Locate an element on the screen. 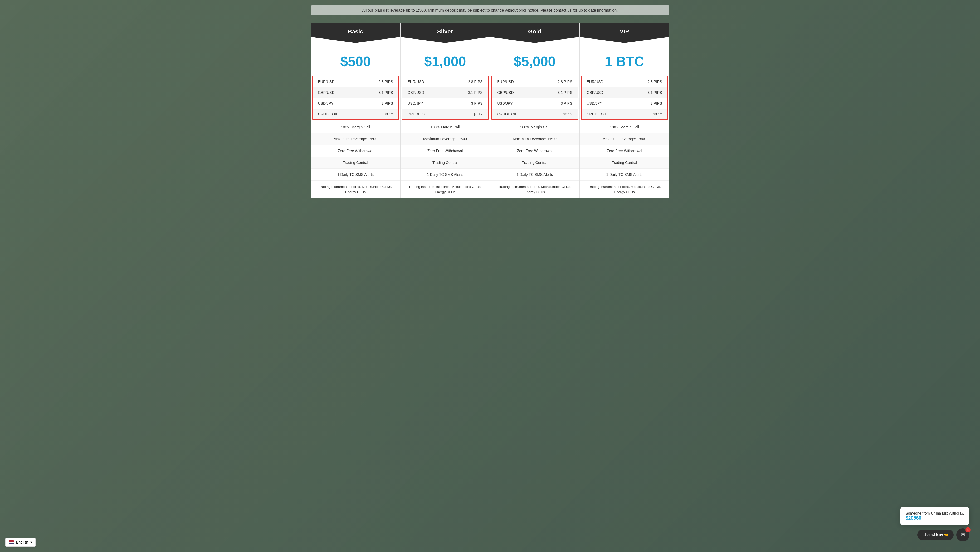 This screenshot has width=980, height=552. notification-country: China is located at coordinates (936, 513).